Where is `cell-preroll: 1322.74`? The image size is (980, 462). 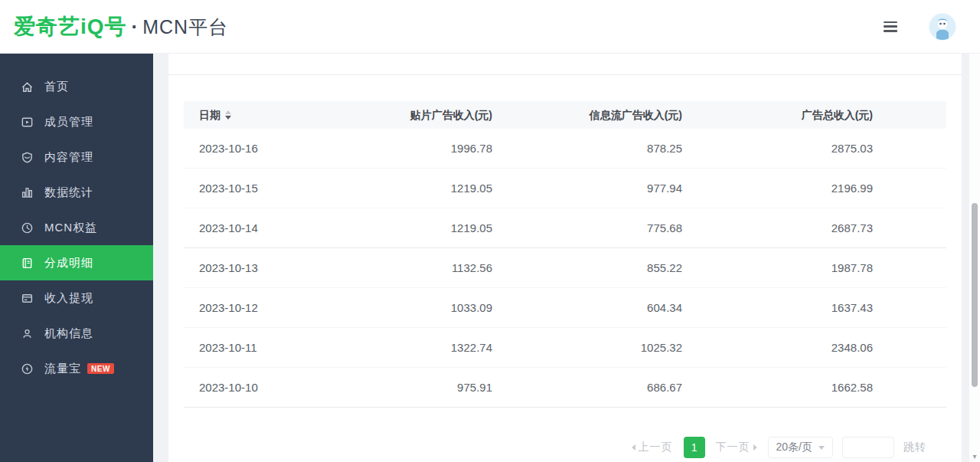
cell-preroll: 1322.74 is located at coordinates (415, 348).